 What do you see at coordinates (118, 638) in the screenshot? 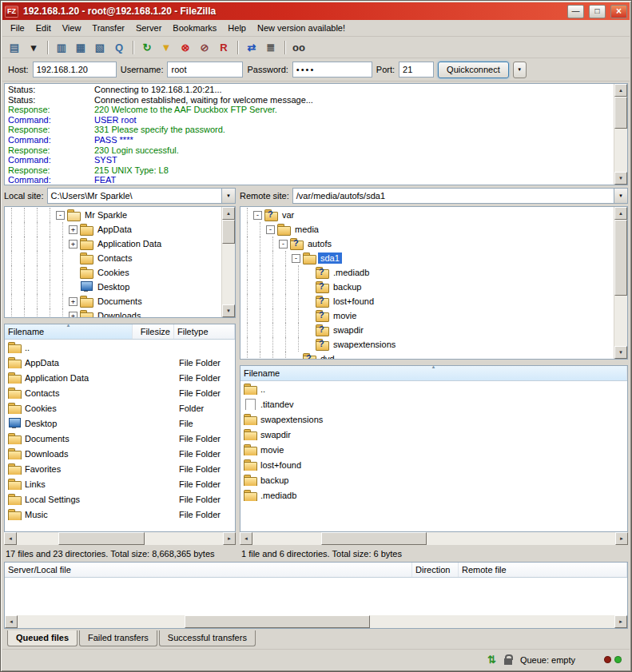
I see `tab-failed-transfers: Failed transfers` at bounding box center [118, 638].